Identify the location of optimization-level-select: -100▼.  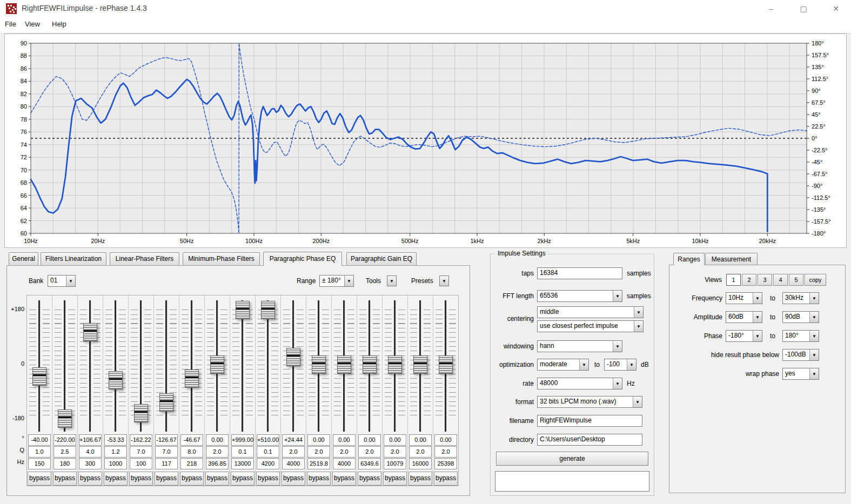
(620, 365).